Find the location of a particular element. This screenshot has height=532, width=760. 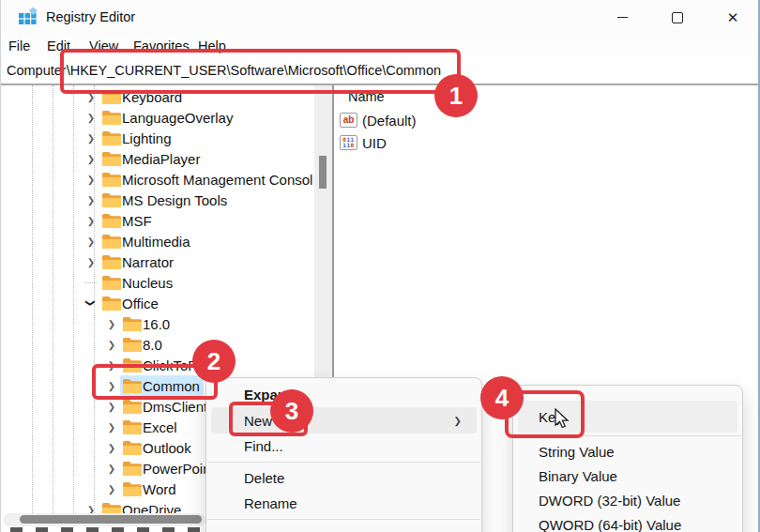

tree-vertical-scrollbar-thumb is located at coordinates (323, 173).